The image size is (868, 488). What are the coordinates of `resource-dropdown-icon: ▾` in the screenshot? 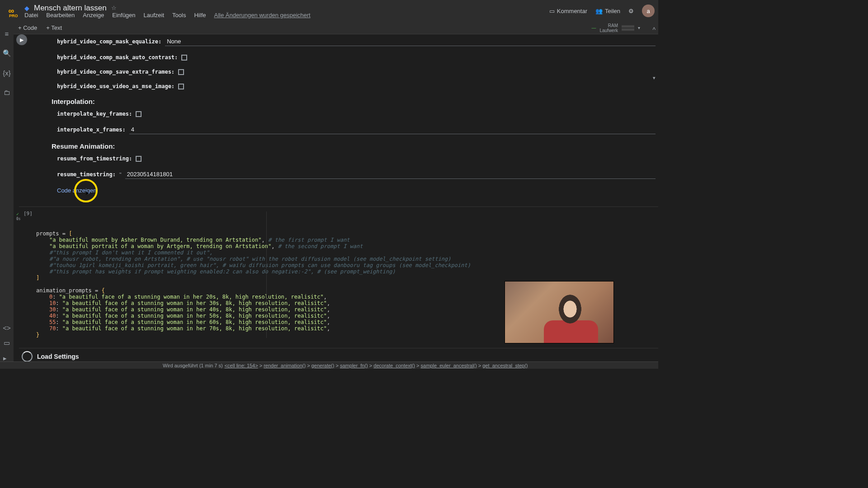 It's located at (639, 28).